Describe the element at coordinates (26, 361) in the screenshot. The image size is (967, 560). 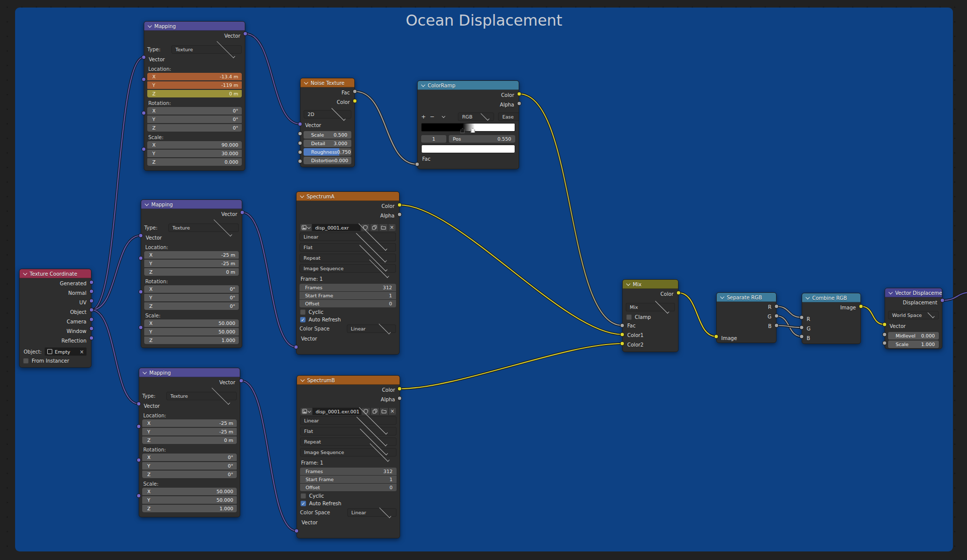
I see `checkbox-from-instancer` at that location.